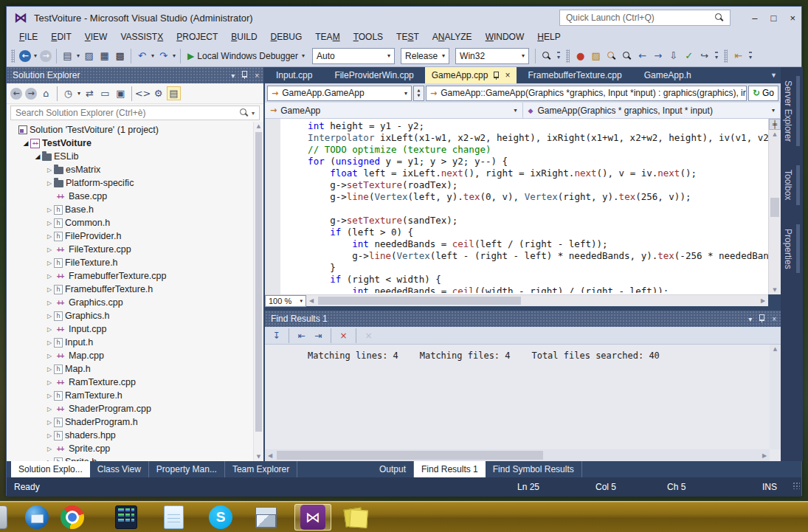 This screenshot has height=532, width=808. I want to click on taskbar-chrome-icon, so click(72, 517).